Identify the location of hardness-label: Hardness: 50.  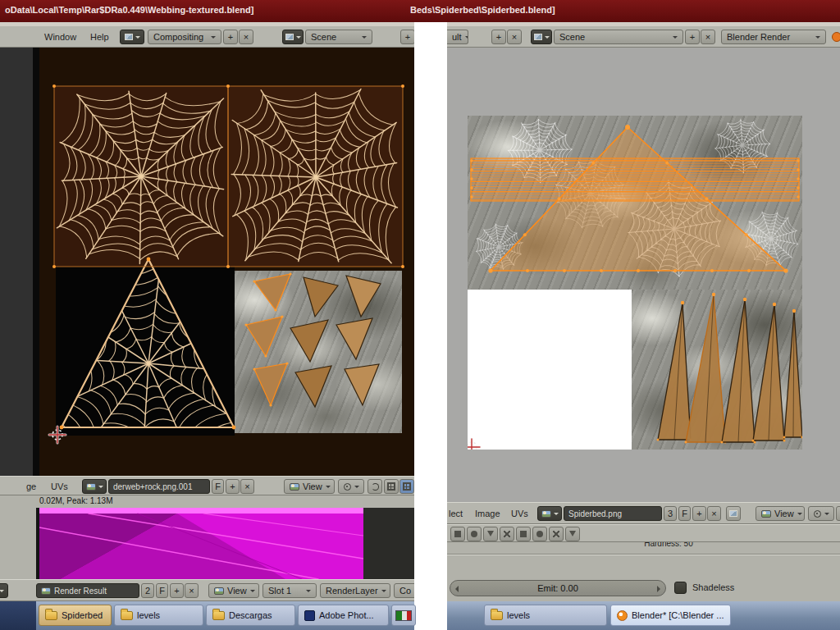
(669, 545).